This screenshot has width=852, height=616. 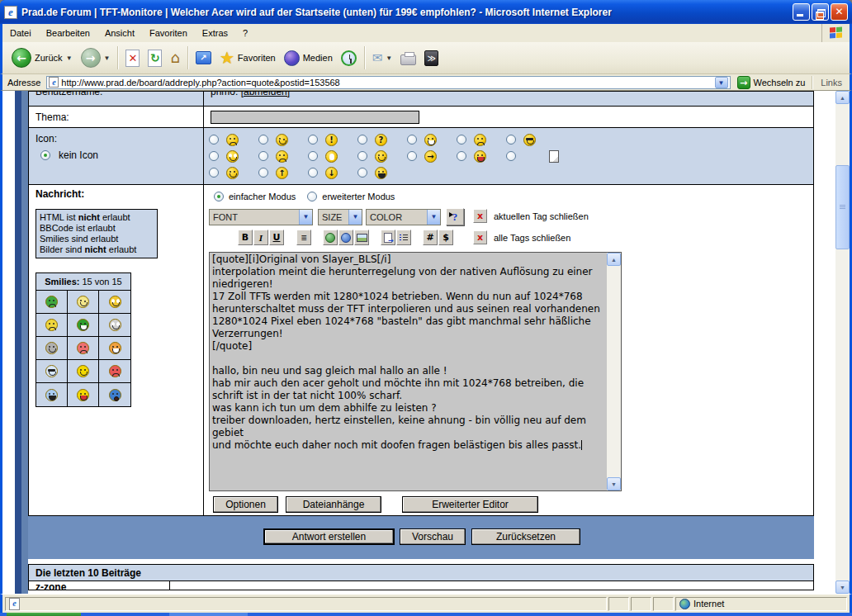 What do you see at coordinates (839, 12) in the screenshot?
I see `close-button` at bounding box center [839, 12].